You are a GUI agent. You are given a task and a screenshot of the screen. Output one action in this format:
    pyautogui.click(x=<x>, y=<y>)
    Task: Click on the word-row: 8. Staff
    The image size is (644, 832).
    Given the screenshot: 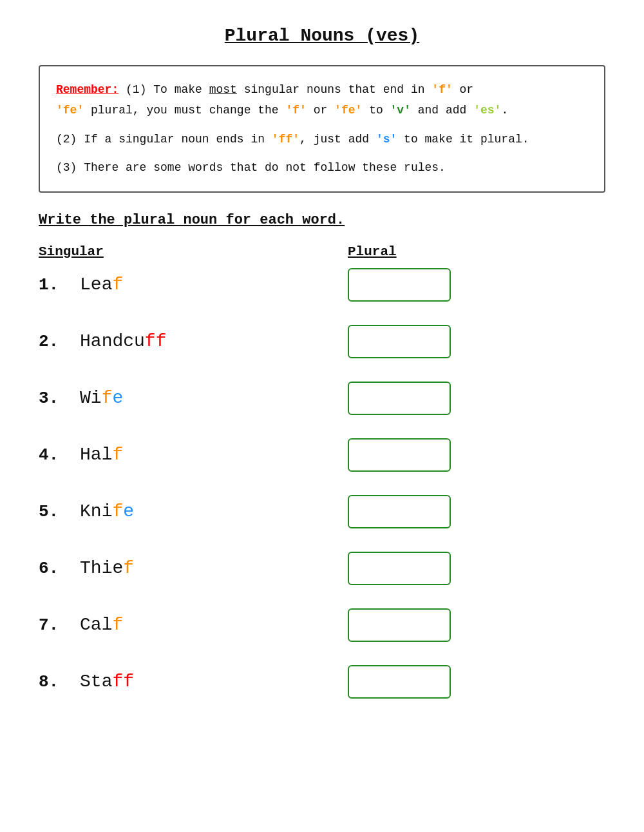 What is the action you would take?
    pyautogui.click(x=322, y=682)
    